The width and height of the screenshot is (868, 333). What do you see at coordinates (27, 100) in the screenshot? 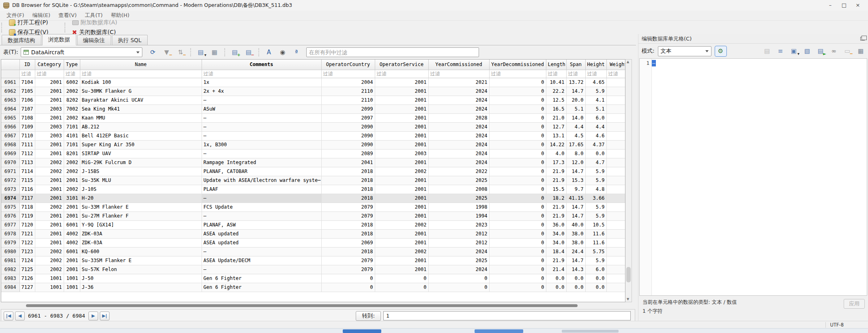
I see `cell-ID: 7106` at bounding box center [27, 100].